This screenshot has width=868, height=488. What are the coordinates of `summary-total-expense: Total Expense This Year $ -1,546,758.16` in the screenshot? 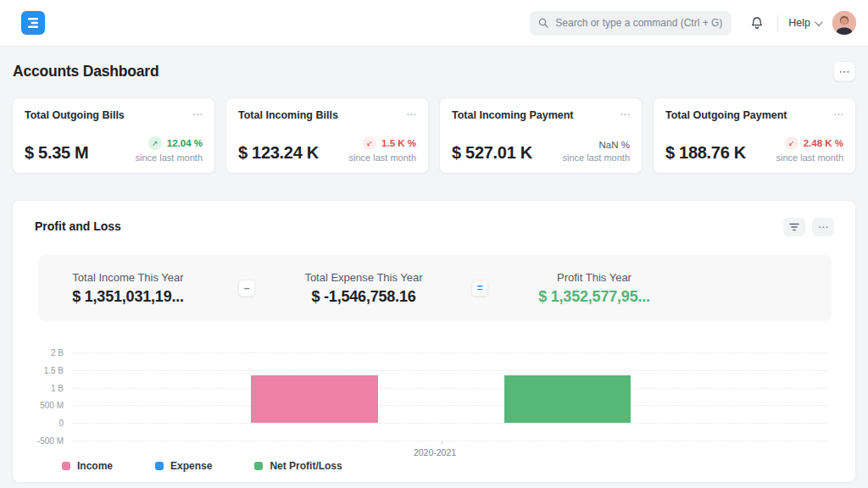 It's located at (363, 288).